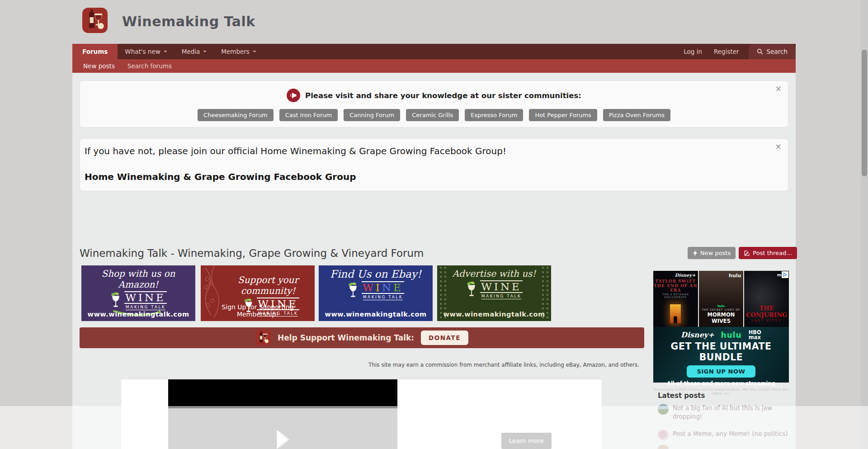 This screenshot has width=868, height=449. I want to click on poster-line: LAST RITES, so click(767, 321).